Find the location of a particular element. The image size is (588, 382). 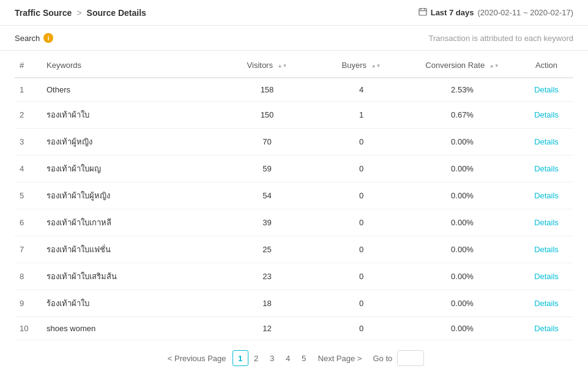

cell-visitors: 23 is located at coordinates (267, 277).